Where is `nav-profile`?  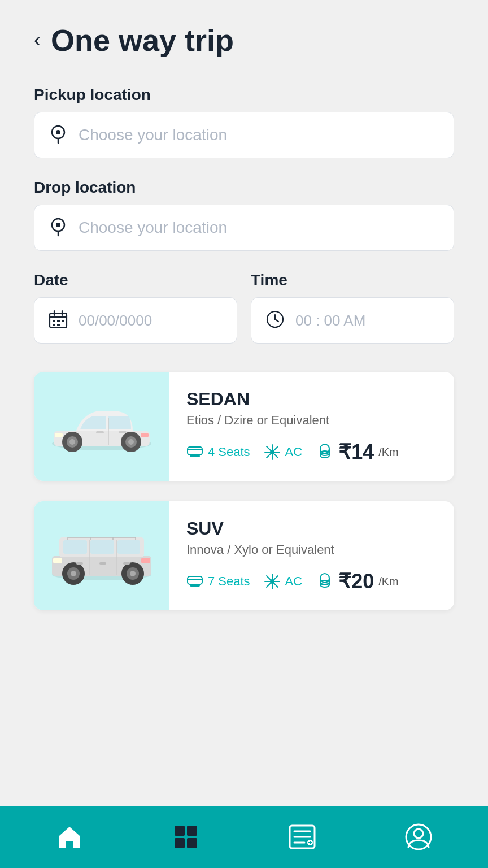 nav-profile is located at coordinates (419, 837).